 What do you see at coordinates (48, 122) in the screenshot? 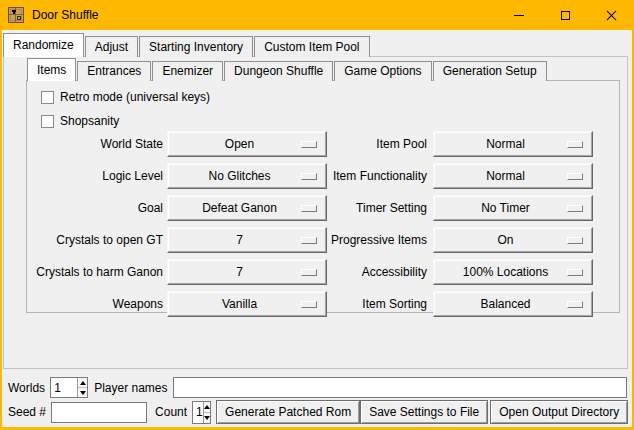
I see `shopsanity-checkbox` at bounding box center [48, 122].